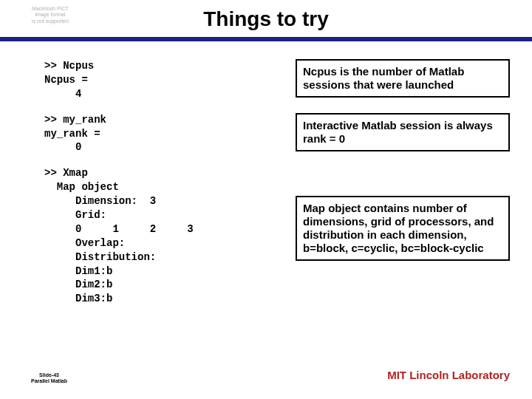  Describe the element at coordinates (119, 236) in the screenshot. I see `code-xmap: >> Xmap Map object Dimension: 3 Grid: 0 …` at that location.